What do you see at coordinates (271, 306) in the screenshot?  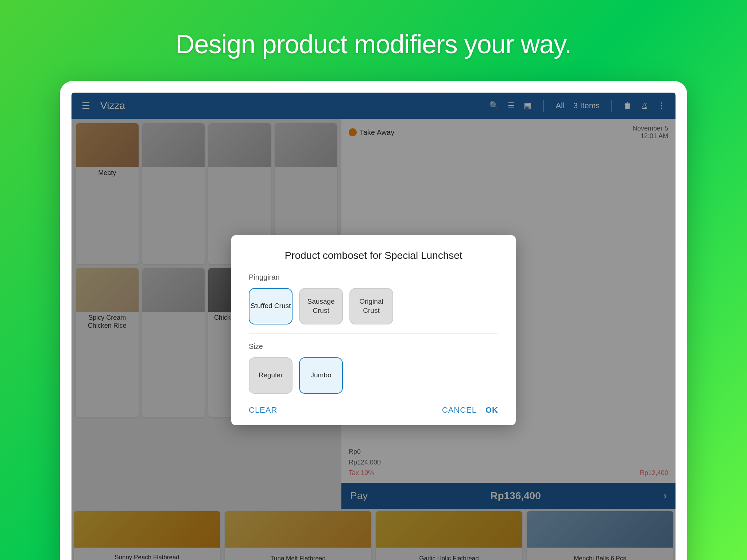 I see `option-stuffed-crust: Stuffed Crust` at bounding box center [271, 306].